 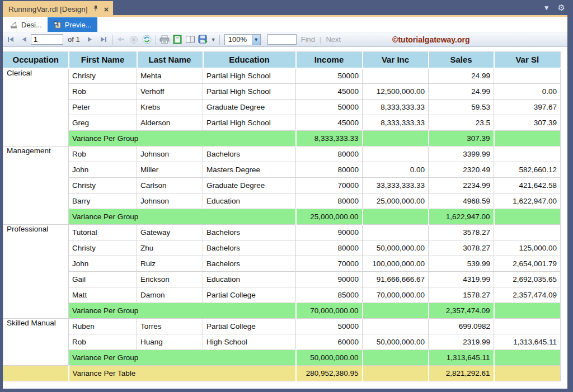 What do you see at coordinates (170, 76) in the screenshot?
I see `cell-last-name: Mehta` at bounding box center [170, 76].